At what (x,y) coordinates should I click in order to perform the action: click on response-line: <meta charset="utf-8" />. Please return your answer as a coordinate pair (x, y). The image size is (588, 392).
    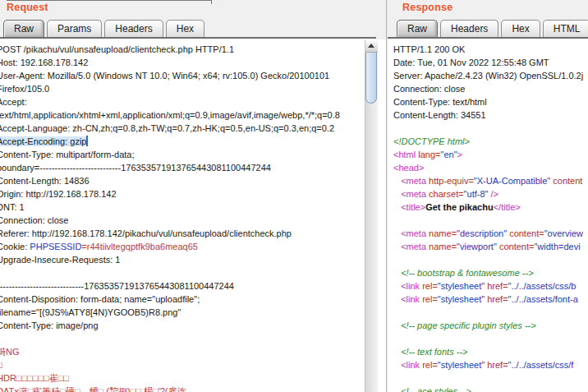
    Looking at the image, I should click on (488, 194).